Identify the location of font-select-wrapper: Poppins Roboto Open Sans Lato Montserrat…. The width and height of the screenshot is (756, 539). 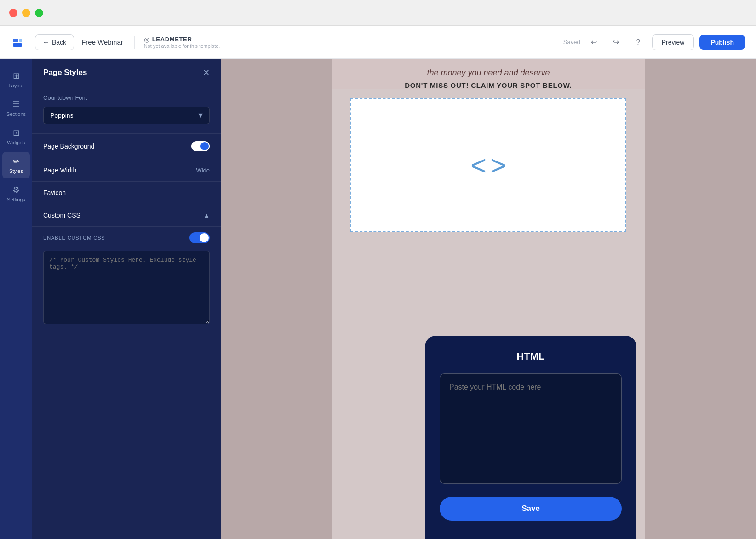
(126, 115).